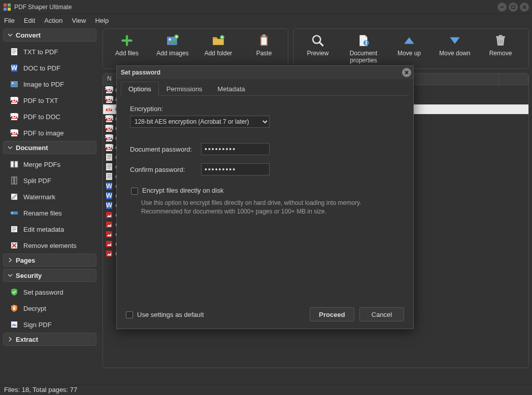 The height and width of the screenshot is (395, 532). Describe the element at coordinates (79, 20) in the screenshot. I see `menu-view: View` at that location.